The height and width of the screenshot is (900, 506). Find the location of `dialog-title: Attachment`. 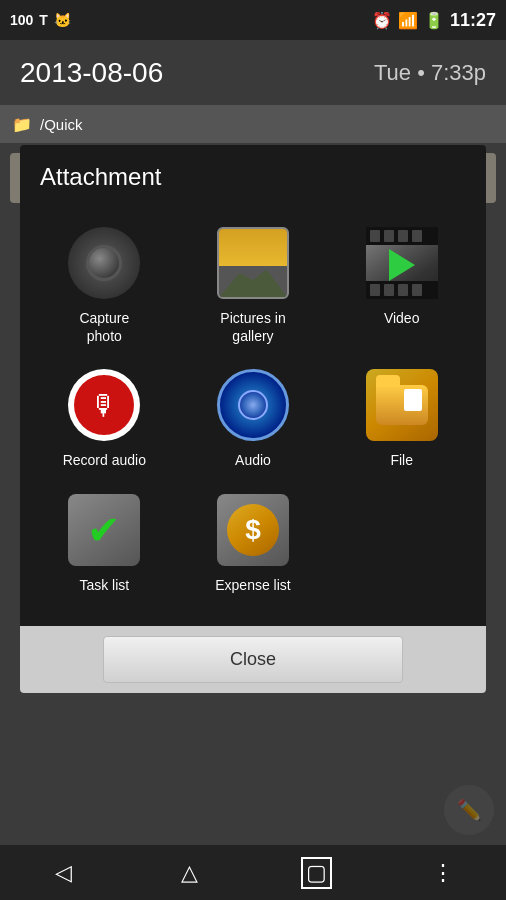

dialog-title: Attachment is located at coordinates (253, 175).